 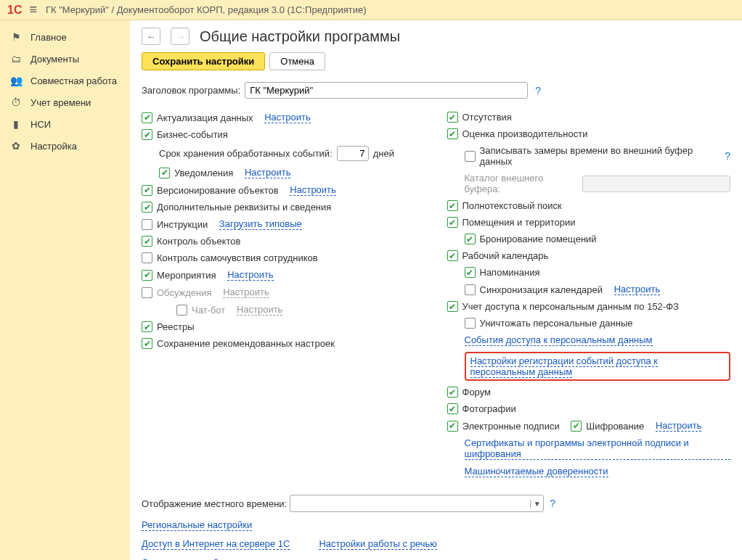 I want to click on checkbox-perf, so click(x=453, y=133).